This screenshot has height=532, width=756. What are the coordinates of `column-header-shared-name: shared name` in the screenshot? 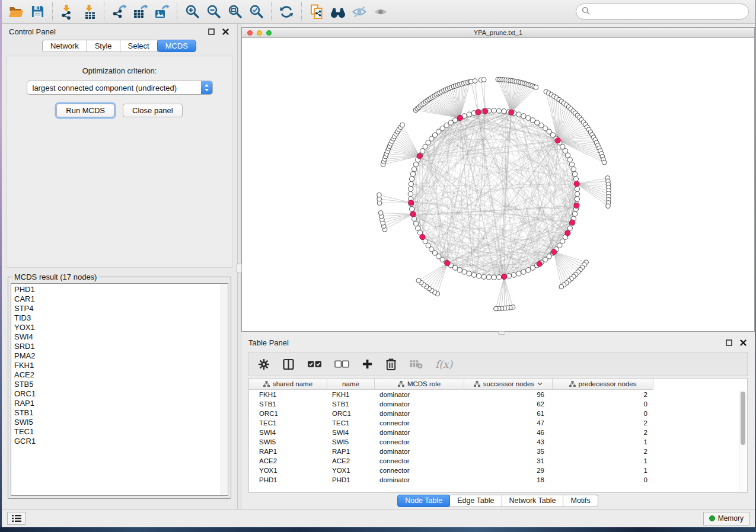 It's located at (288, 384).